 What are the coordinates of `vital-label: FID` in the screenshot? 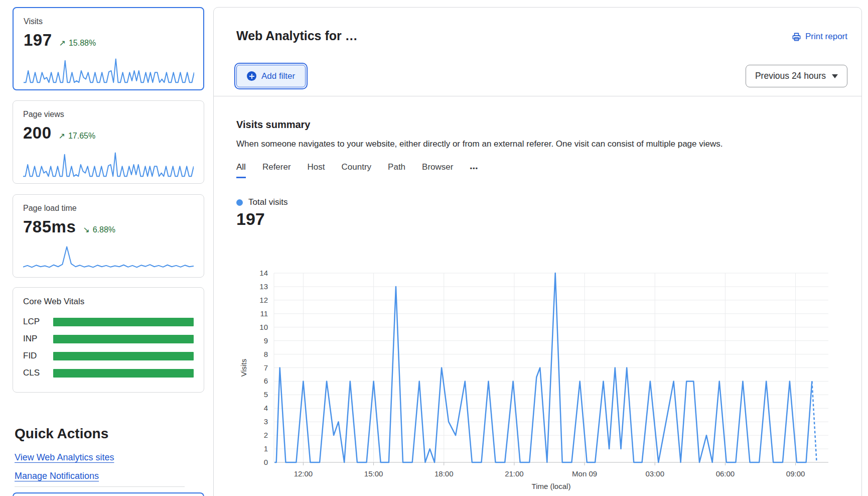 It's located at (38, 356).